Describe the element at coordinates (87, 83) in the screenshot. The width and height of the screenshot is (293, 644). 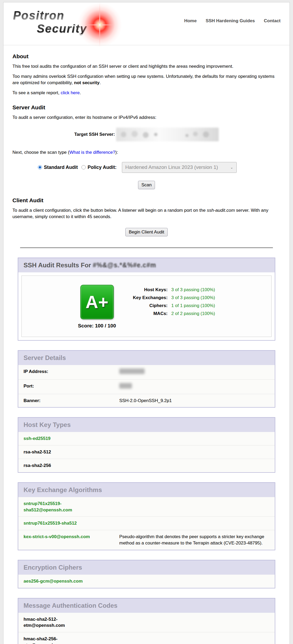
I see `about-p2-bold: not security` at that location.